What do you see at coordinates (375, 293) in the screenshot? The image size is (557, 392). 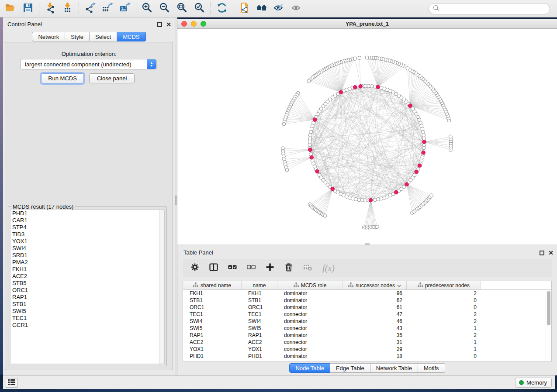 I see `table-cell: 96` at bounding box center [375, 293].